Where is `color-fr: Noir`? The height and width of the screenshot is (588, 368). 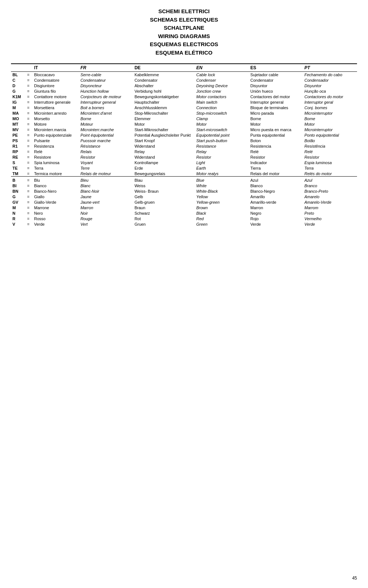 color-fr: Noir is located at coordinates (106, 213).